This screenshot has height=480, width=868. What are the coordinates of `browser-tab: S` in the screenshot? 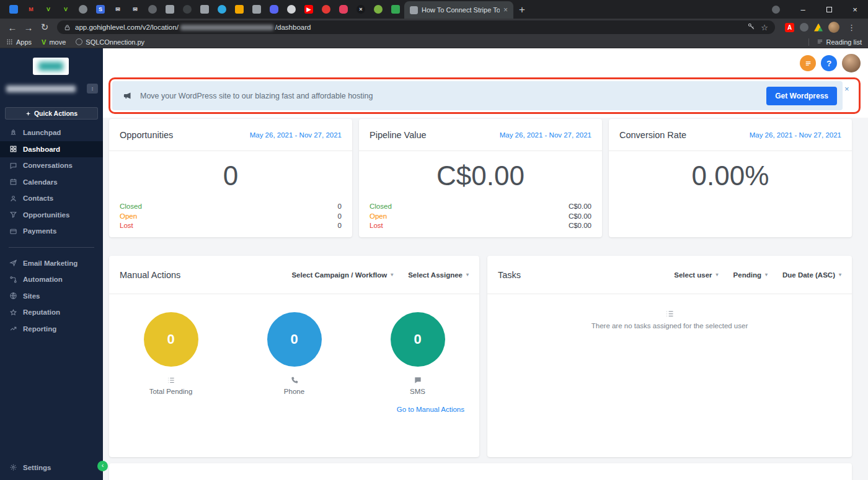 It's located at (100, 9).